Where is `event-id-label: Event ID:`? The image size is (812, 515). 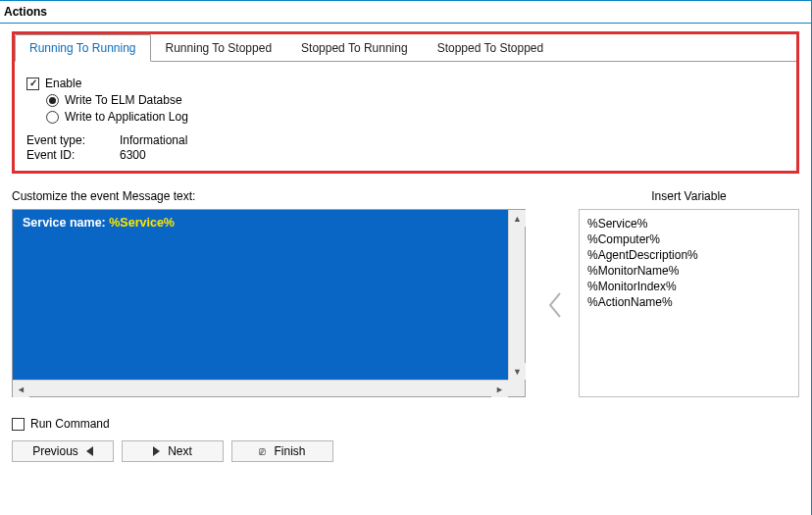 event-id-label: Event ID: is located at coordinates (73, 155).